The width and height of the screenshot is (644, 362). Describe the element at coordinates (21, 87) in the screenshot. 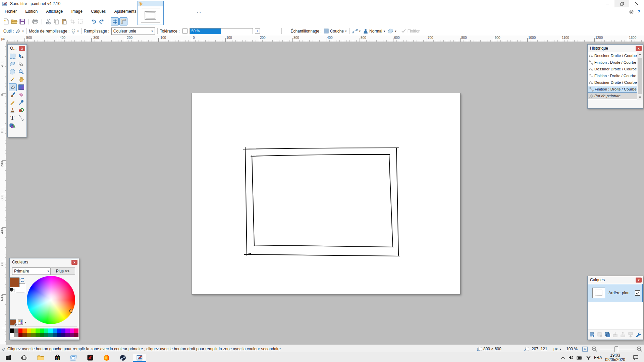

I see `tool-gradient` at that location.